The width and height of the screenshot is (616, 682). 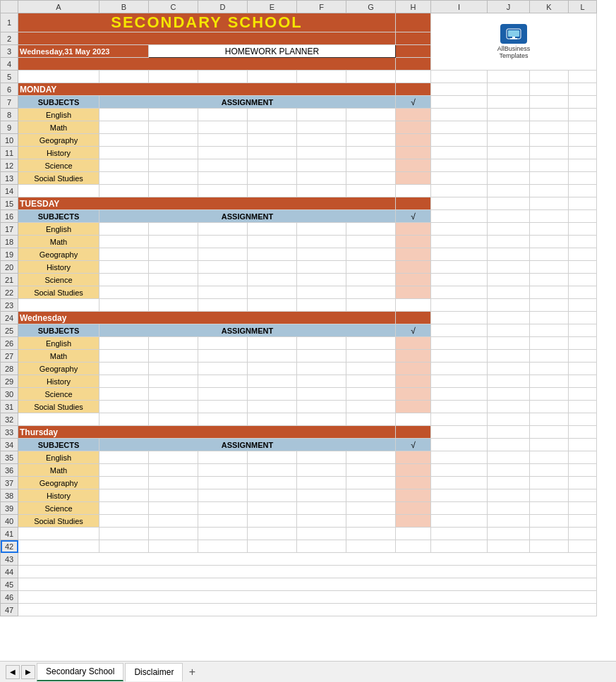 What do you see at coordinates (272, 267) in the screenshot?
I see `tue-hist-e` at bounding box center [272, 267].